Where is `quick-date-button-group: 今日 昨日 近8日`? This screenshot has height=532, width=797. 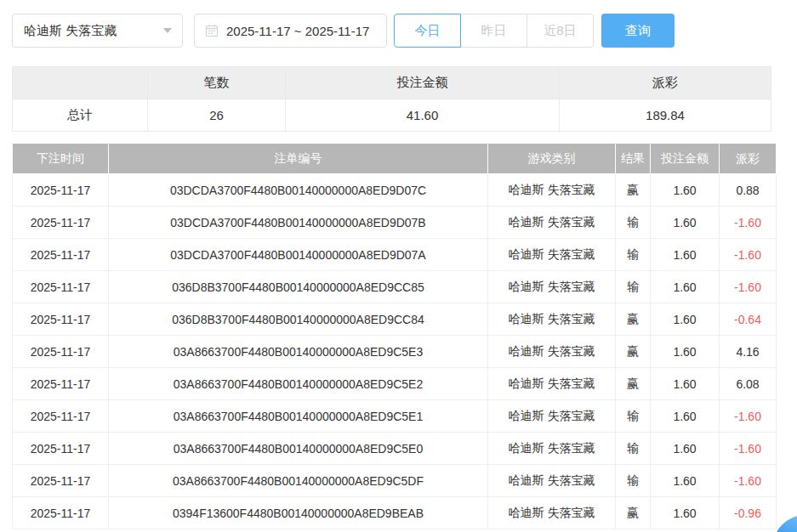
quick-date-button-group: 今日 昨日 近8日 is located at coordinates (493, 31).